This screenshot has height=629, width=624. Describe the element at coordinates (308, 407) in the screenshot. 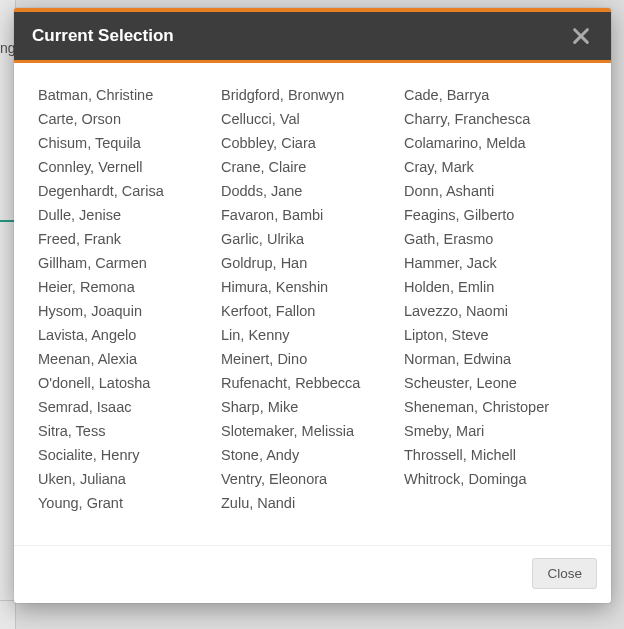

I see `list-item: Sharp, Mike` at that location.